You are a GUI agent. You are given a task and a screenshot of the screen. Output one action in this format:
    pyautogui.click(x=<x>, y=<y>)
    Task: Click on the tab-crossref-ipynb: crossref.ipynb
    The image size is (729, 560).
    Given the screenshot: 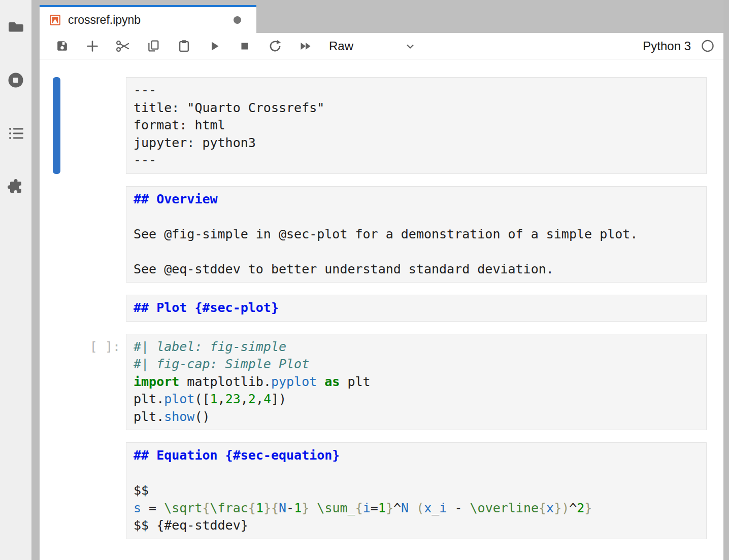 What is the action you would take?
    pyautogui.click(x=148, y=19)
    